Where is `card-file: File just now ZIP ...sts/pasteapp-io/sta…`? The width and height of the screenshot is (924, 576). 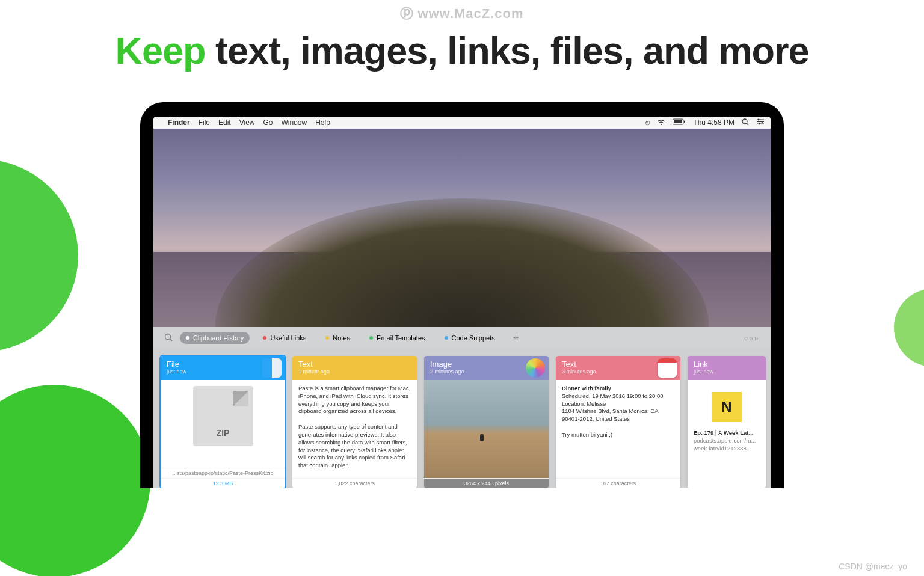
card-file: File just now ZIP ...sts/pasteapp-io/sta… is located at coordinates (223, 422).